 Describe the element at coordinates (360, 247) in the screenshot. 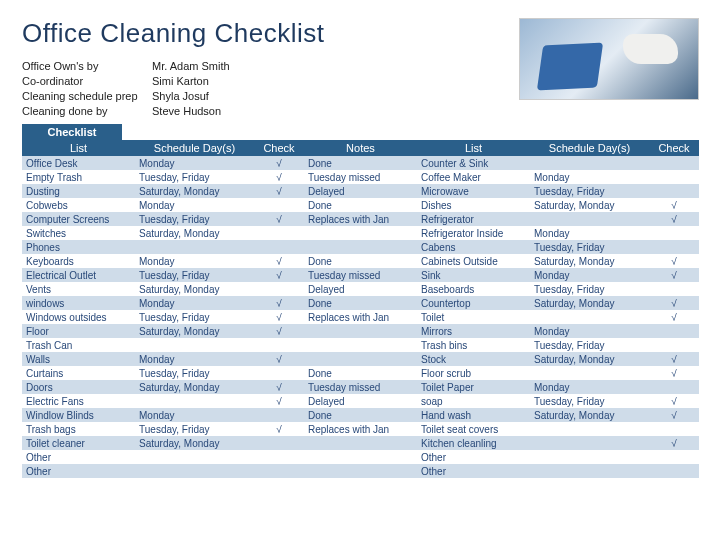

I see `table-row: PhonesCabensTuesday, Friday` at that location.